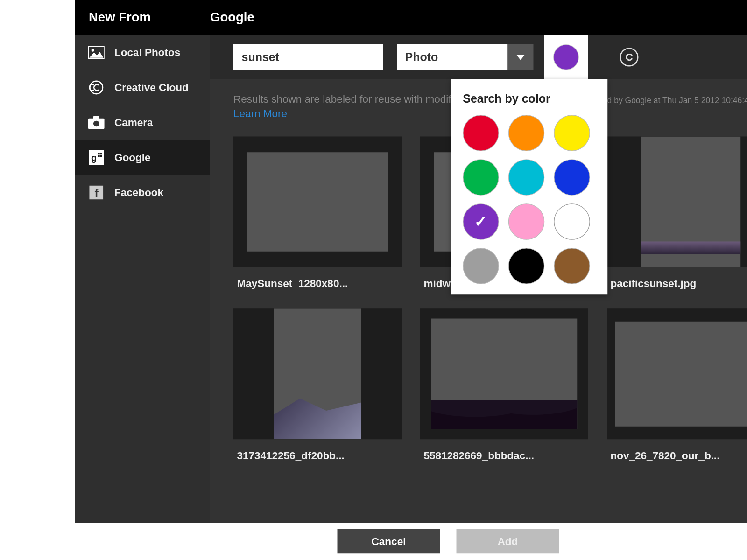 Image resolution: width=747 pixels, height=560 pixels. What do you see at coordinates (508, 541) in the screenshot?
I see `add-button: Add` at bounding box center [508, 541].